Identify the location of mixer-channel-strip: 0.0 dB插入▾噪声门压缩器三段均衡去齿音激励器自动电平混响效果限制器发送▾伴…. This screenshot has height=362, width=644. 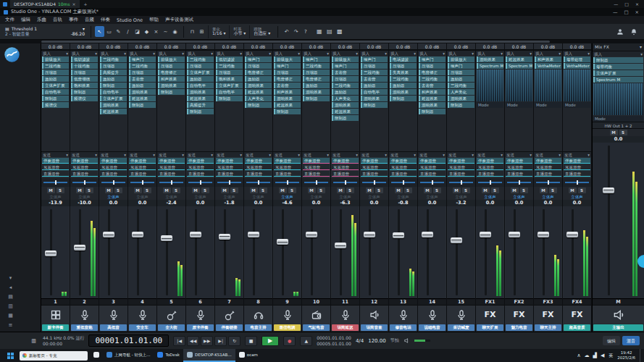
(375, 188).